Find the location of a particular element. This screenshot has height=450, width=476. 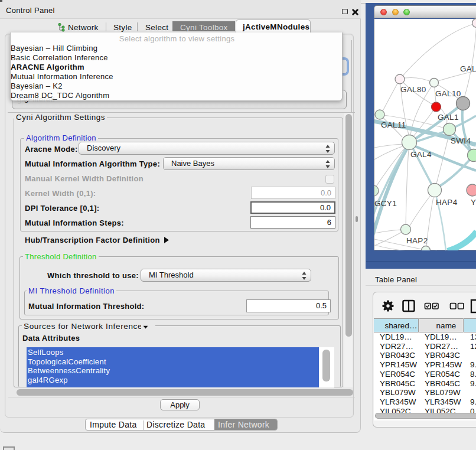

svg-text: GAL4 is located at coordinates (421, 155).